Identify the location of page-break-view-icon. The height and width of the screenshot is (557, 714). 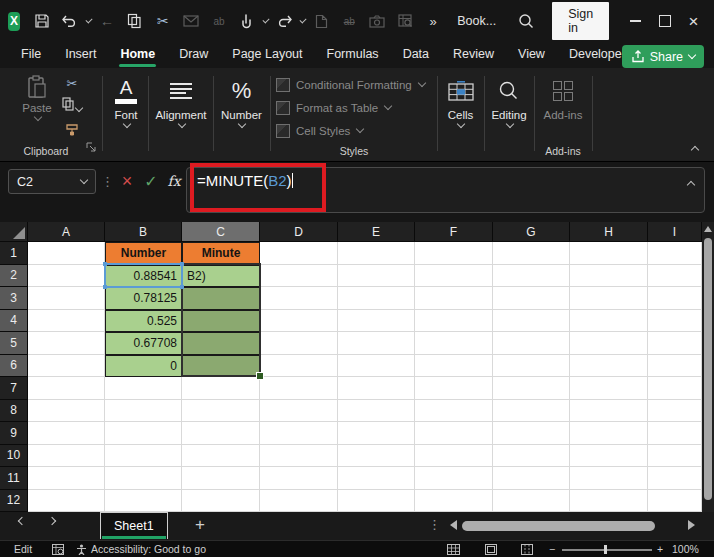
(527, 550).